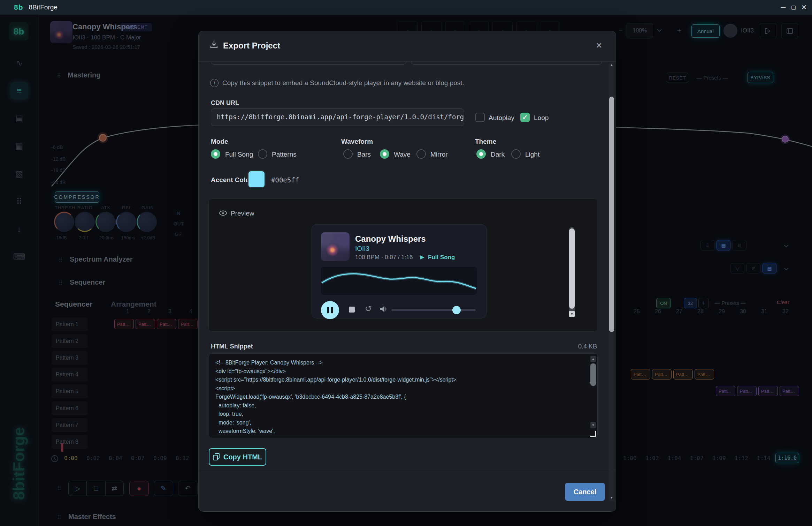 Image resolution: width=812 pixels, height=526 pixels. Describe the element at coordinates (352, 310) in the screenshot. I see `player-stop-button` at that location.